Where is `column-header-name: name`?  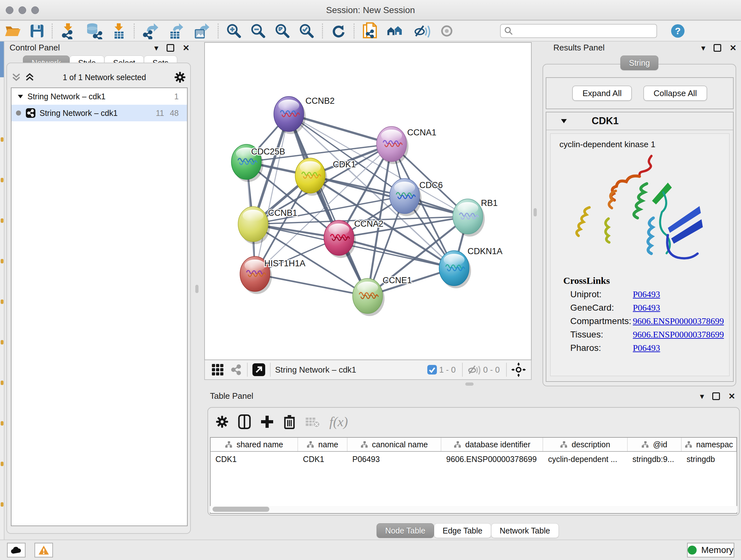
column-header-name: name is located at coordinates (323, 444).